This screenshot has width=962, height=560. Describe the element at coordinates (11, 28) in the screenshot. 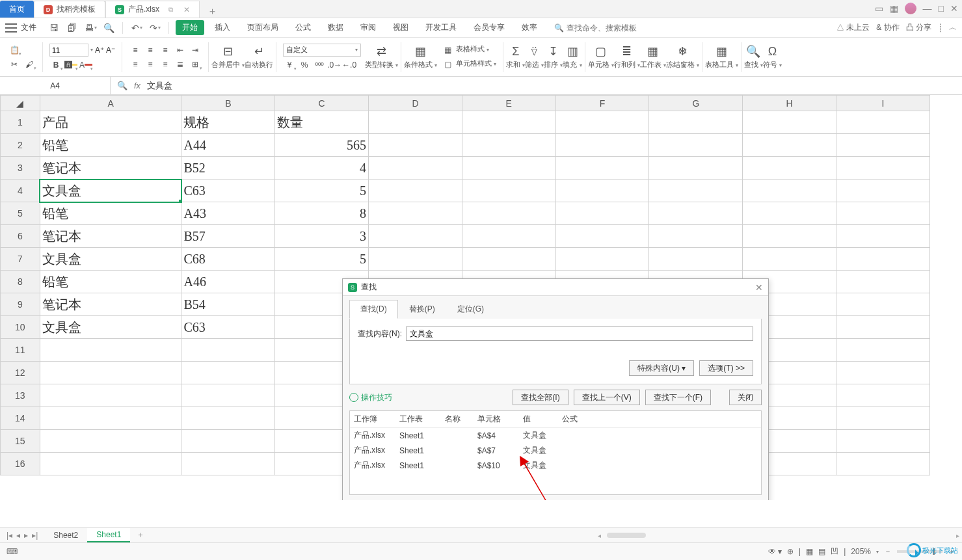

I see `menu-icon` at that location.